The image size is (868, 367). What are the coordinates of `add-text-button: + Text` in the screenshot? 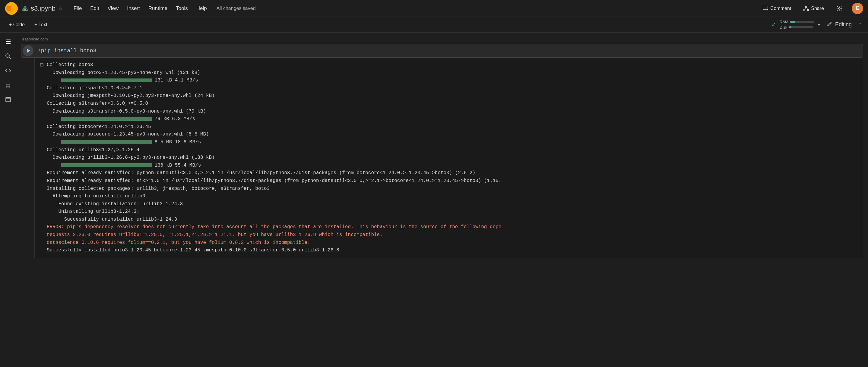 It's located at (41, 25).